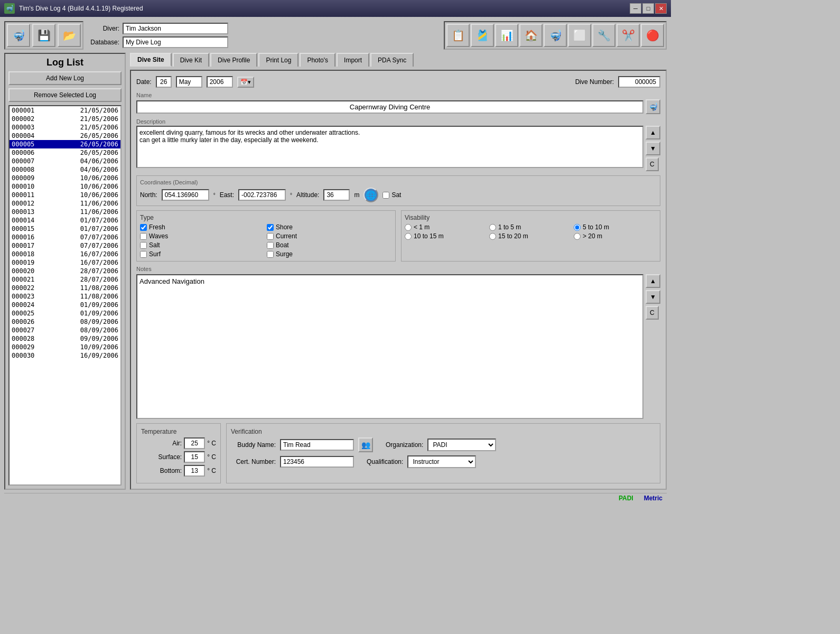  Describe the element at coordinates (492, 237) in the screenshot. I see `radio-15to20-input` at that location.